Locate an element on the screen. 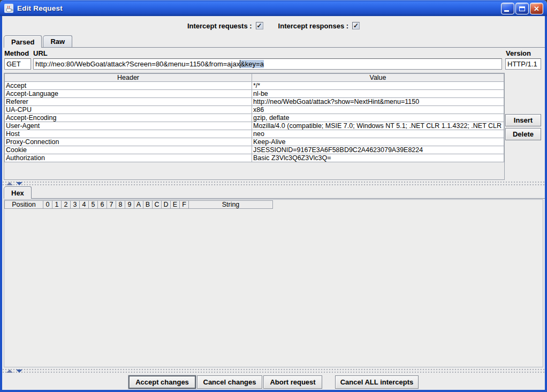 The height and width of the screenshot is (392, 547). maximize-icon is located at coordinates (522, 9).